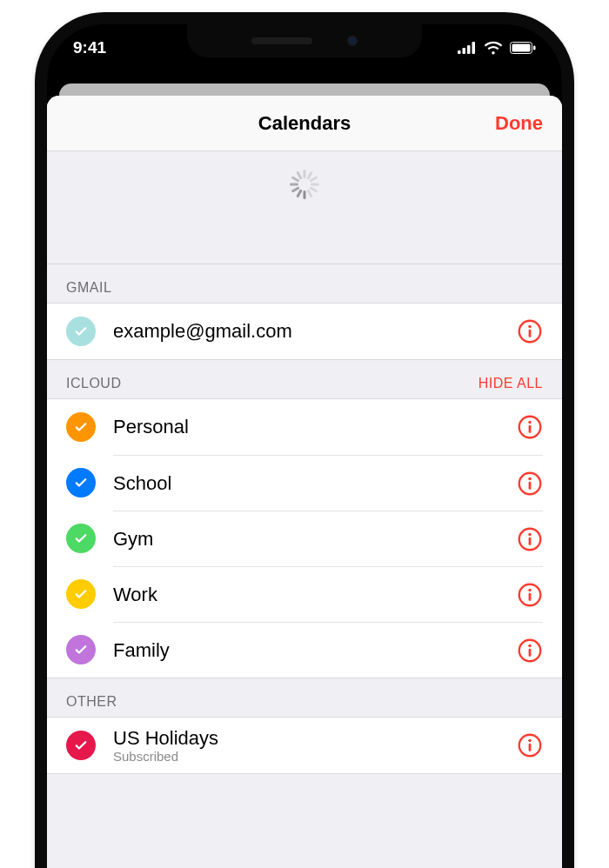 This screenshot has height=868, width=609. What do you see at coordinates (315, 651) in the screenshot?
I see `calendar-label: Family` at bounding box center [315, 651].